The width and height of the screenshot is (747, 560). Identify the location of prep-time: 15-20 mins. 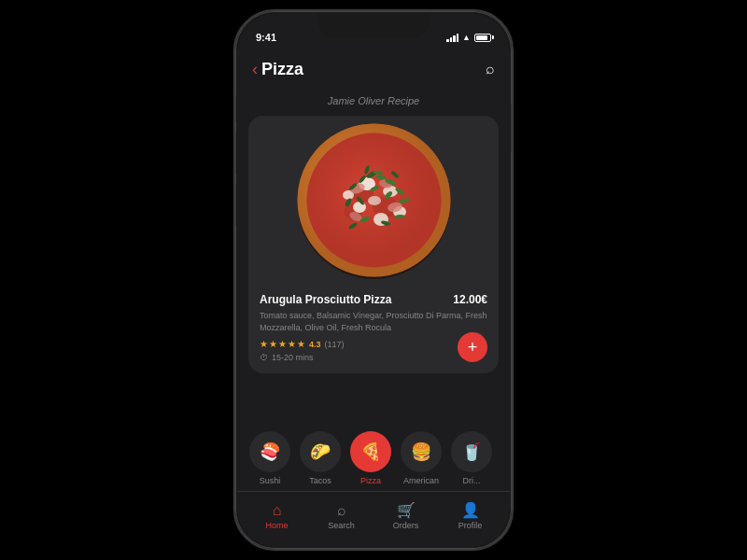
(293, 357).